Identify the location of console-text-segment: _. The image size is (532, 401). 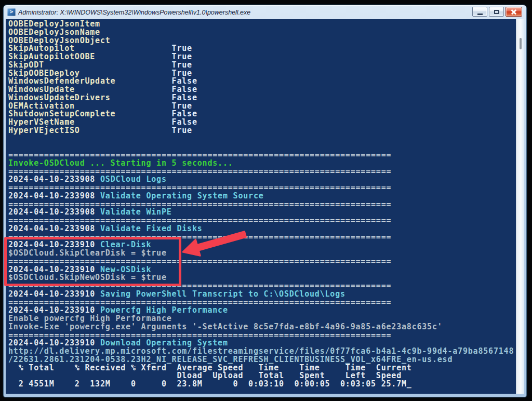
(409, 384).